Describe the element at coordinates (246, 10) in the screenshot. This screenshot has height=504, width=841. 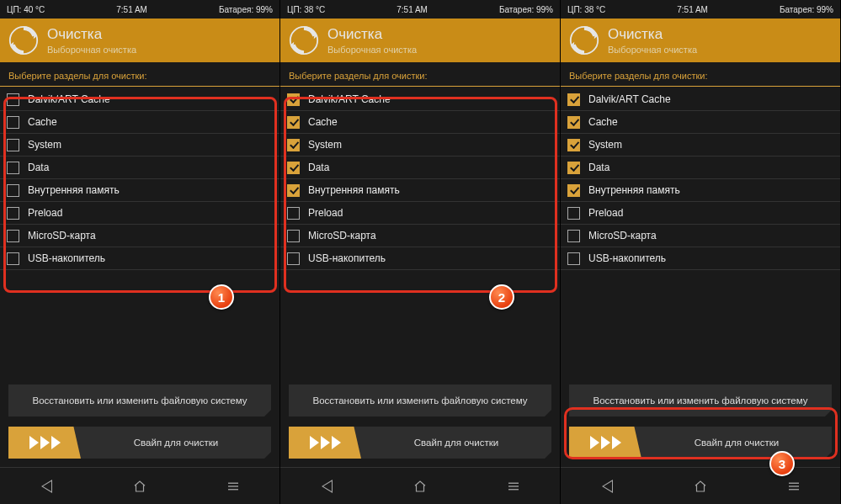
I see `status-battery: Батарея: 99%` at that location.